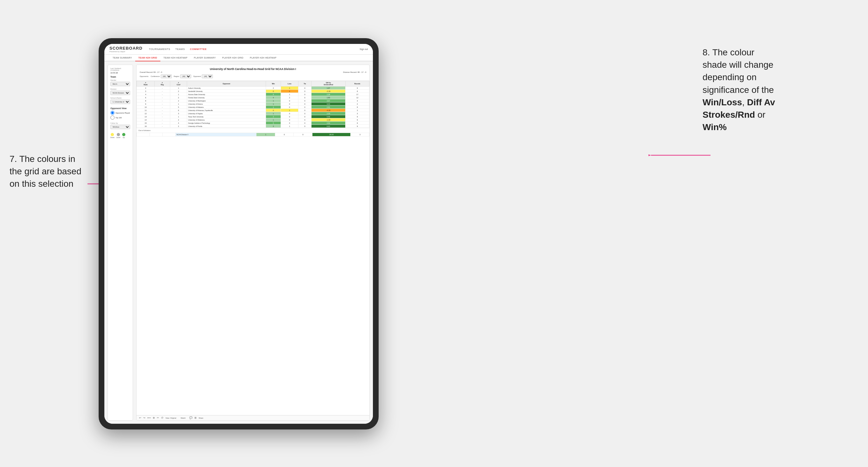 The height and width of the screenshot is (467, 868). Describe the element at coordinates (253, 98) in the screenshot. I see `table-row: 6 - 2 Florida State University 4 2 0 1.8…` at that location.